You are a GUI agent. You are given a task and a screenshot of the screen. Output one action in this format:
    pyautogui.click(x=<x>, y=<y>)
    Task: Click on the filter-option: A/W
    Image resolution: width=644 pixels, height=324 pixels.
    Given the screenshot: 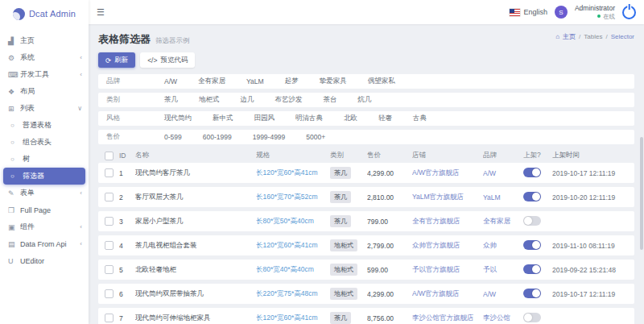 What is the action you would take?
    pyautogui.click(x=171, y=81)
    